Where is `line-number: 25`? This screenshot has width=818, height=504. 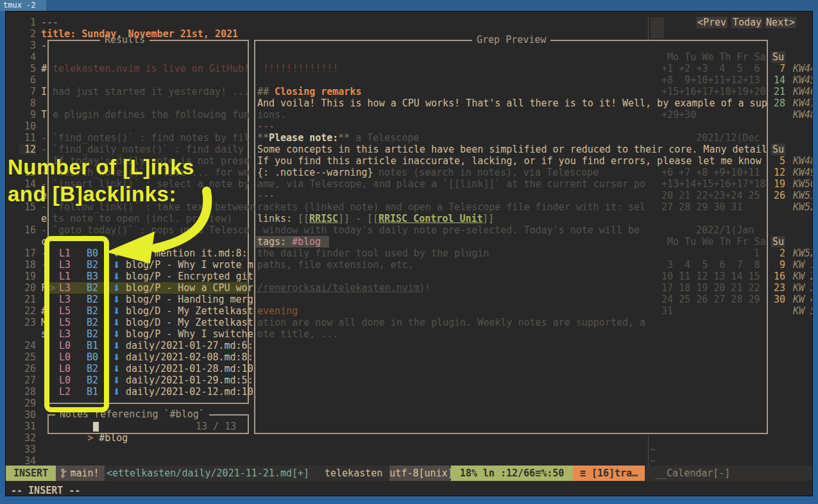
line-number: 25 is located at coordinates (28, 357).